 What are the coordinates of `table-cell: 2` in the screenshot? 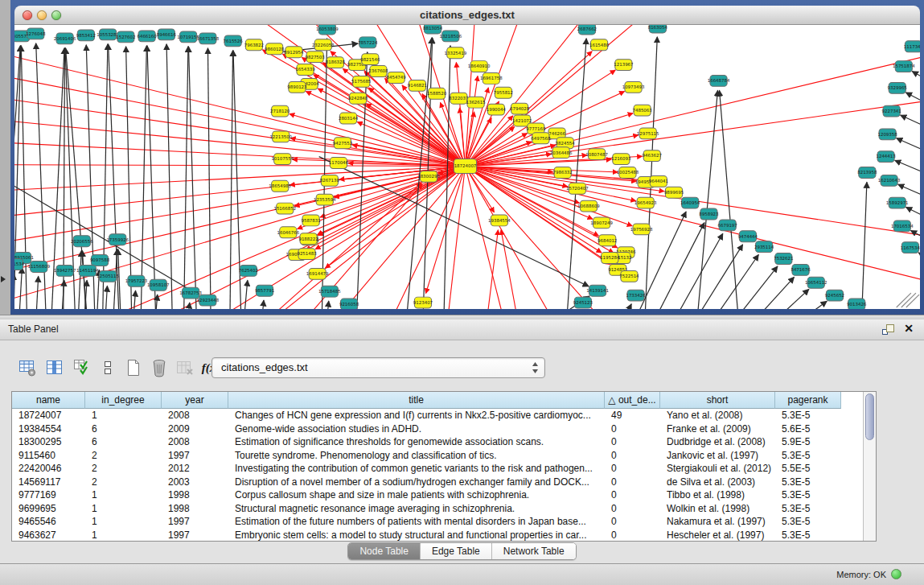 It's located at (124, 468).